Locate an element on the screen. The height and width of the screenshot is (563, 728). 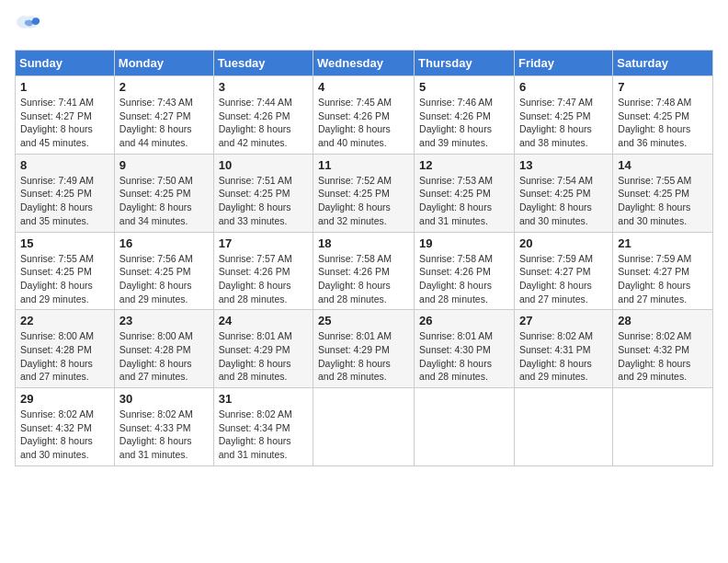
day-number: 5 is located at coordinates (464, 86).